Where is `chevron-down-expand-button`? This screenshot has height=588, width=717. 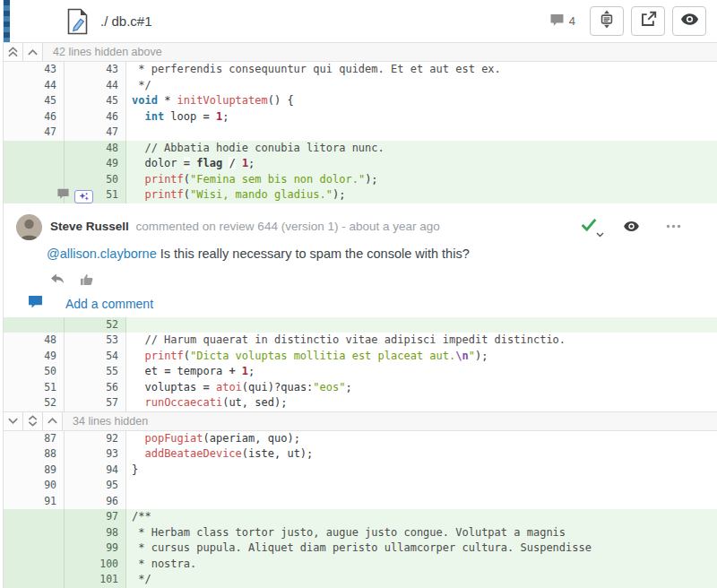 chevron-down-expand-button is located at coordinates (13, 421).